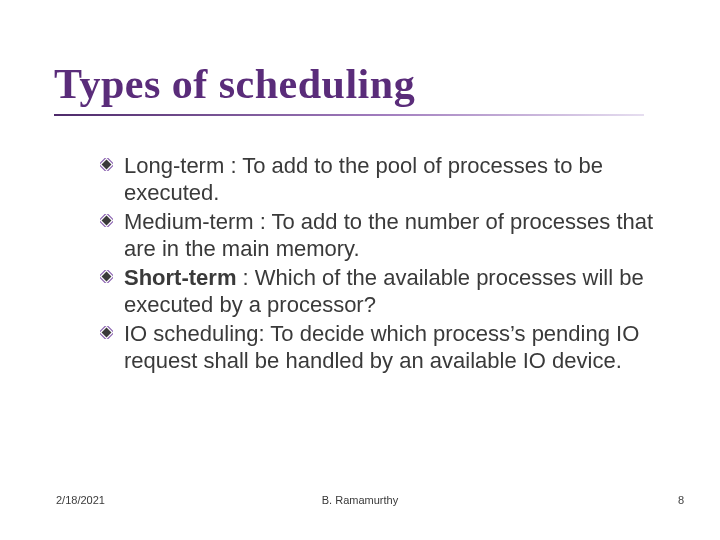 The image size is (720, 540). I want to click on bullet-text: Long-term : To add to the pool of proces…, so click(364, 179).